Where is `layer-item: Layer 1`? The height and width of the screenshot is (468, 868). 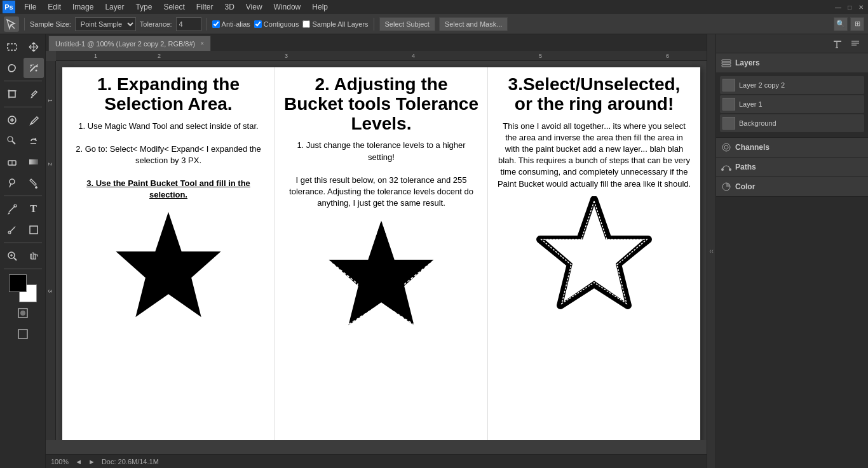 layer-item: Layer 1 is located at coordinates (792, 104).